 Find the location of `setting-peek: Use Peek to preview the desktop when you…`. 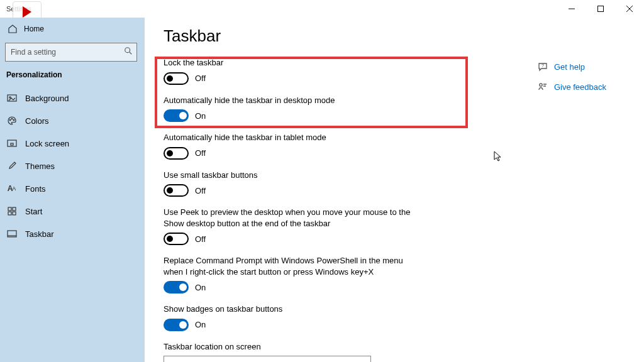

setting-peek: Use Peek to preview the desktop when you… is located at coordinates (289, 226).